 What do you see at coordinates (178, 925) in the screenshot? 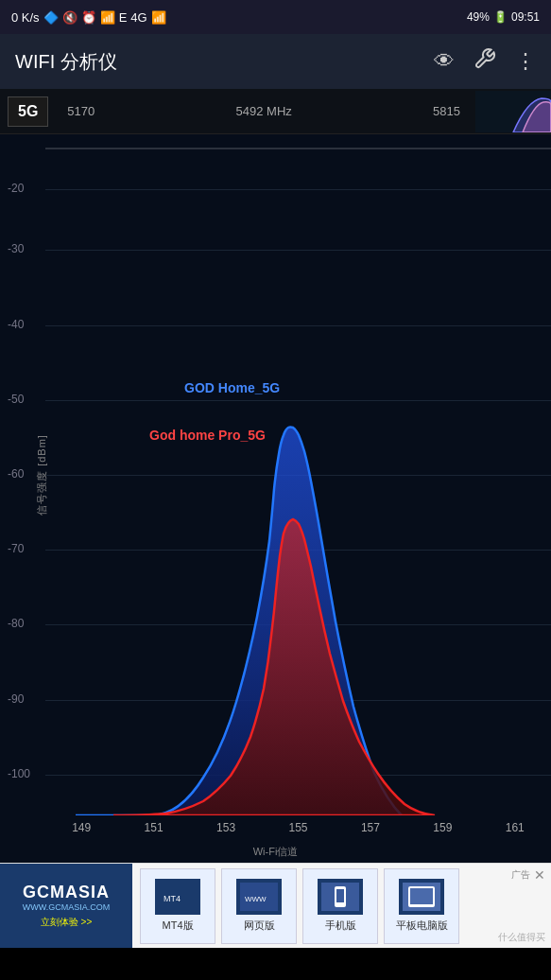
I see `ad-mt4-label: MT4版` at bounding box center [178, 925].